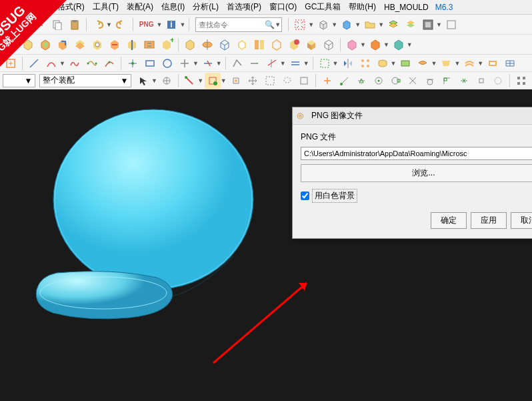 The image size is (532, 401). I want to click on circle-icon, so click(167, 63).